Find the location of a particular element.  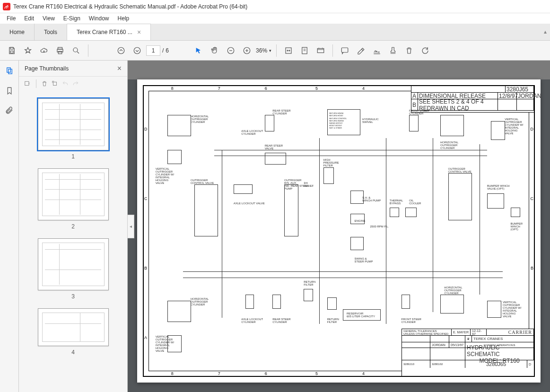

thumbnails-close-button: × is located at coordinates (119, 69).